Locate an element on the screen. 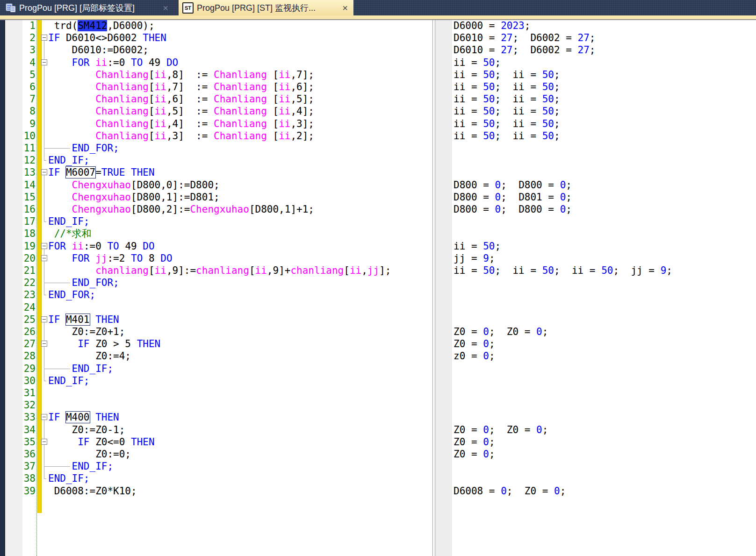 The image size is (756, 556). code-segment: :=0 is located at coordinates (95, 246).